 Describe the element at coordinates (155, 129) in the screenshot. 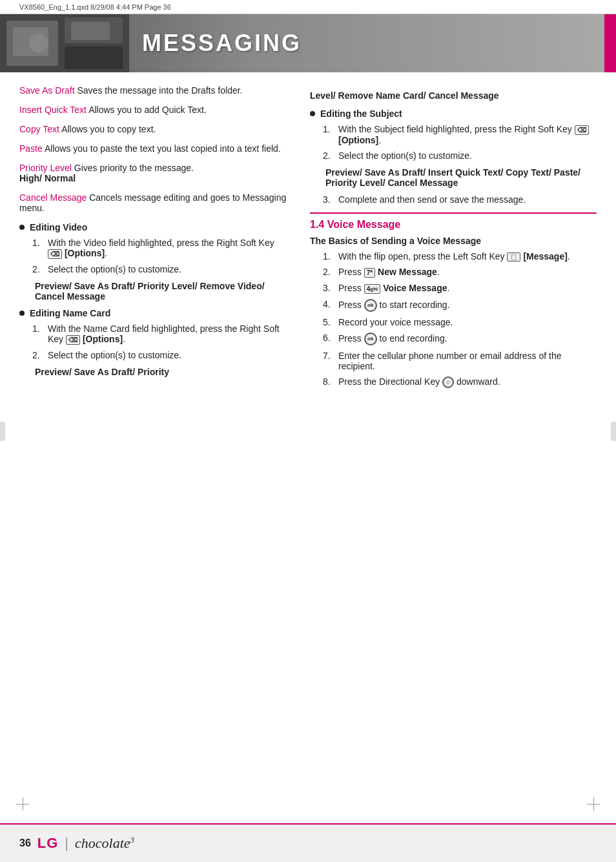

I see `entry-copy-text: Copy Text Allows you to copy text.` at that location.